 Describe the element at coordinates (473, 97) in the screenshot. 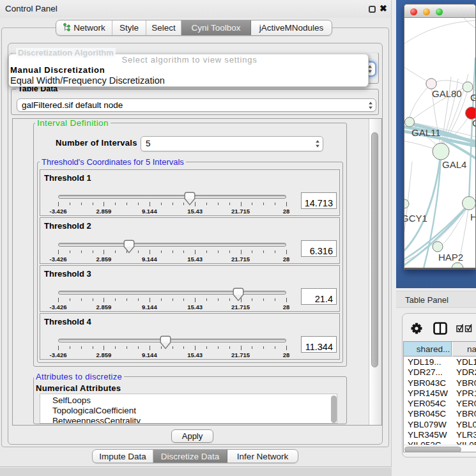

I see `svg-text: GA` at that location.